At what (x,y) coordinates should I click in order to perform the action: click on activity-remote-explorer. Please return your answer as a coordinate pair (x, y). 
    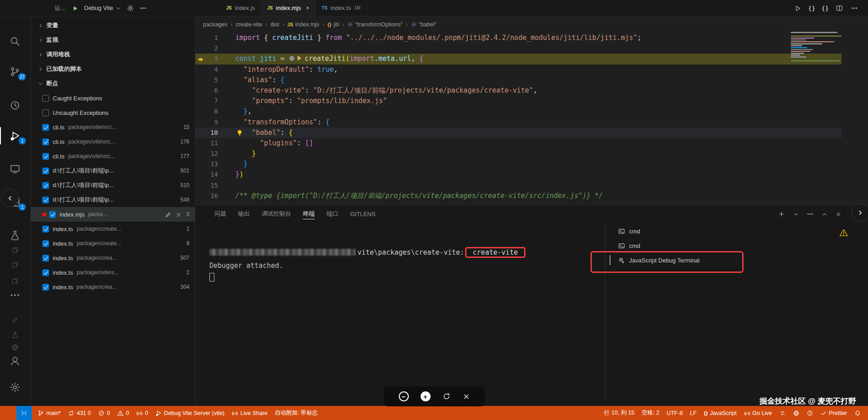
    Looking at the image, I should click on (15, 169).